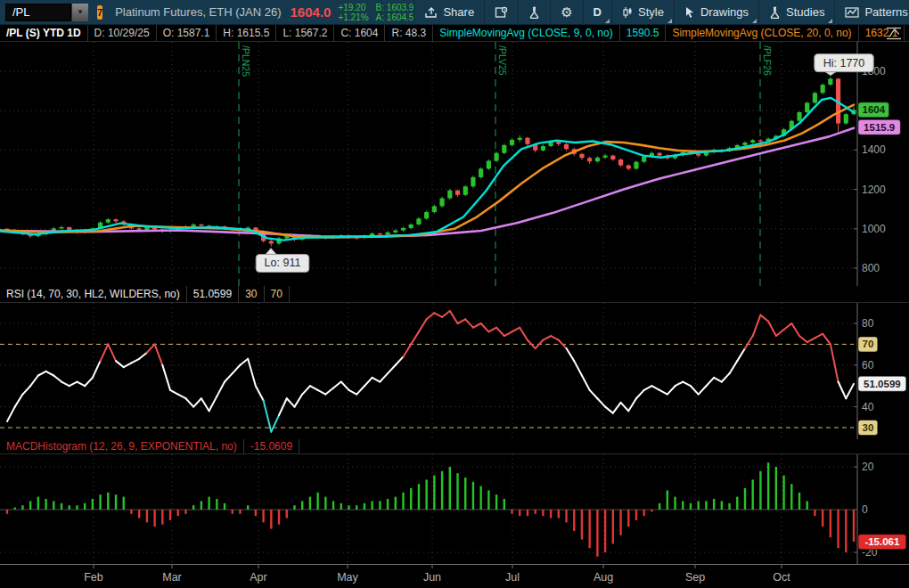  I want to click on svg-text: 30, so click(868, 428).